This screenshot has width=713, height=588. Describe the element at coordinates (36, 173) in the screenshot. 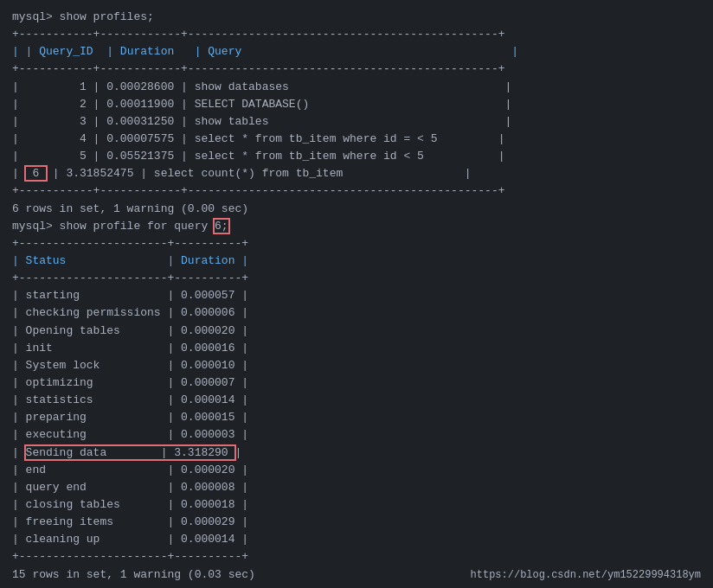

I see `highlight-id-6: 6` at that location.